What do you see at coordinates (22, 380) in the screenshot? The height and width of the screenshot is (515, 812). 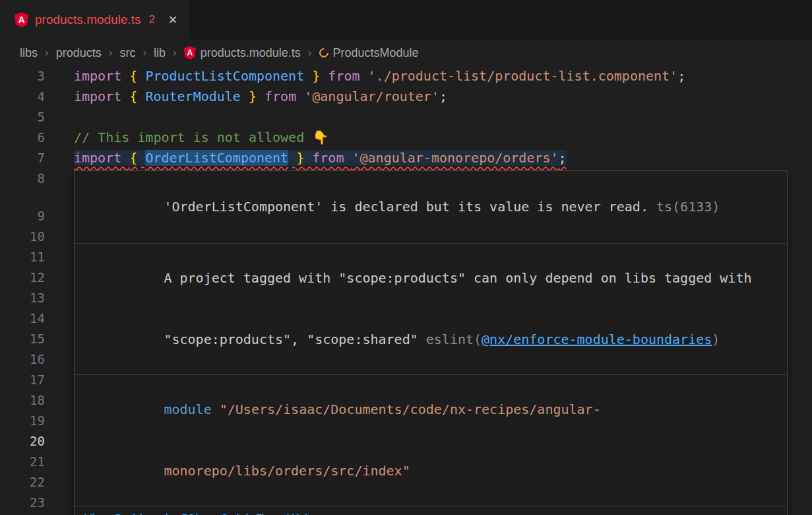 I see `line-number: 17` at bounding box center [22, 380].